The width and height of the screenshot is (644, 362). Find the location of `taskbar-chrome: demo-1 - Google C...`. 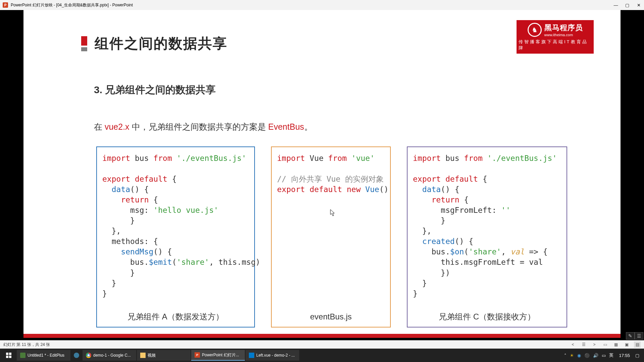

taskbar-chrome: demo-1 - Google C... is located at coordinates (109, 355).